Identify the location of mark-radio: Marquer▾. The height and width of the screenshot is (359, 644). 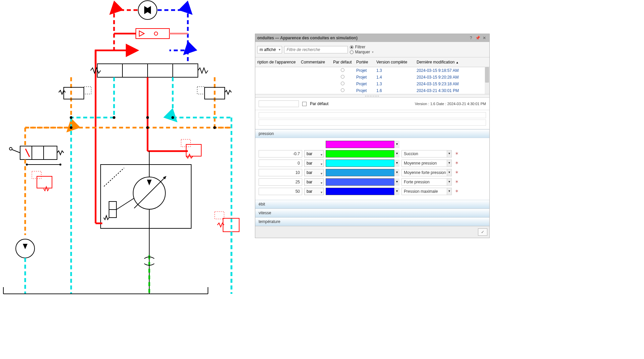
(362, 52).